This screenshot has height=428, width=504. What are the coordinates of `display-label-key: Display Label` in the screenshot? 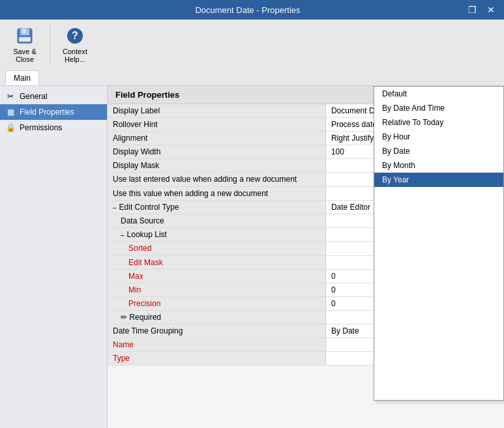 It's located at (216, 111).